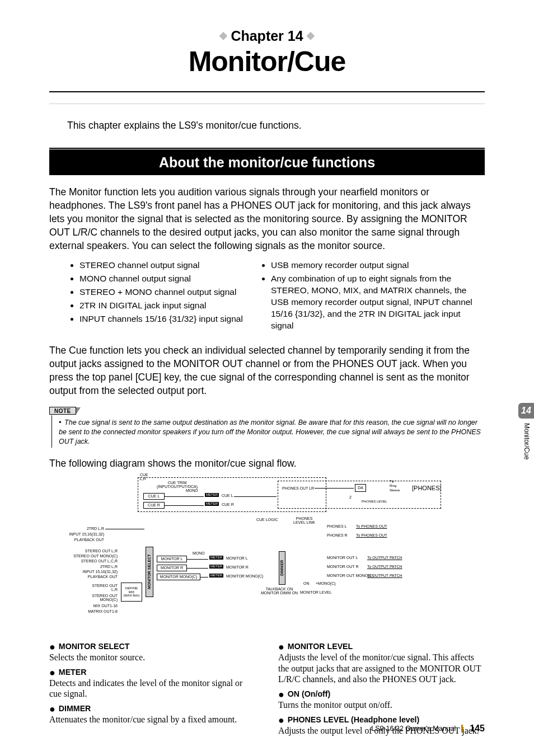  What do you see at coordinates (154, 496) in the screenshot?
I see `diagram-box: CUE L` at bounding box center [154, 496].